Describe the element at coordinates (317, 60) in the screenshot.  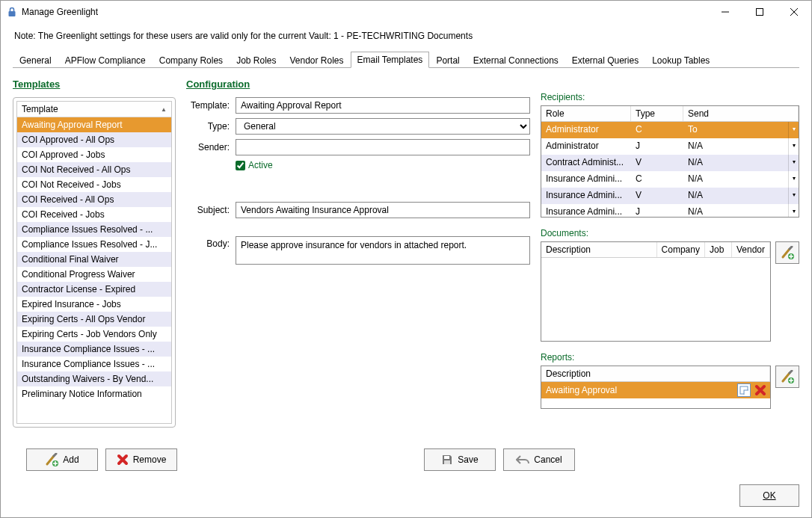
I see `tab-vendor-roles: Vendor Roles` at that location.